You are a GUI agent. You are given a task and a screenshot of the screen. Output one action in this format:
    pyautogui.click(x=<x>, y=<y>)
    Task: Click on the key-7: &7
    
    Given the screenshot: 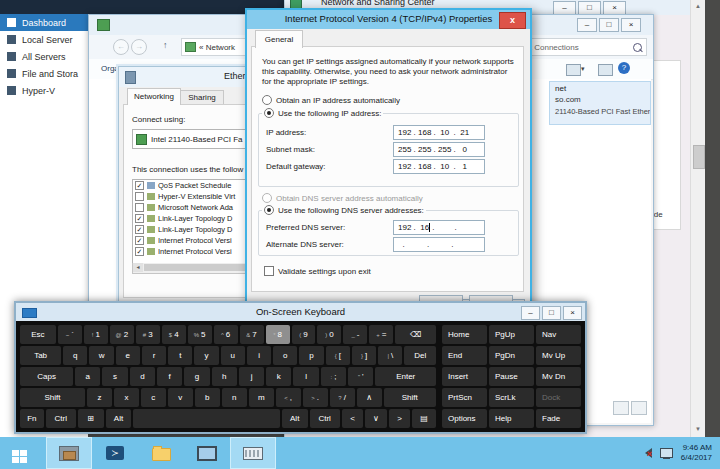 What is the action you would take?
    pyautogui.click(x=252, y=334)
    